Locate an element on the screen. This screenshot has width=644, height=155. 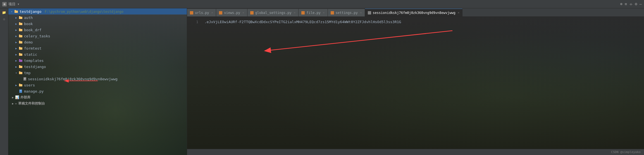
project-label: 项目 is located at coordinates (12, 4).